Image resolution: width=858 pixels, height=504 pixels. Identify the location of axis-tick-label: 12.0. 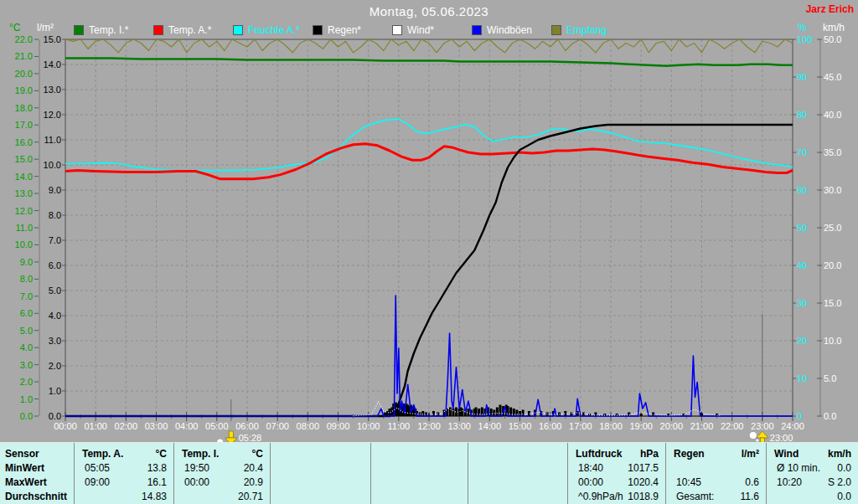
(52, 115).